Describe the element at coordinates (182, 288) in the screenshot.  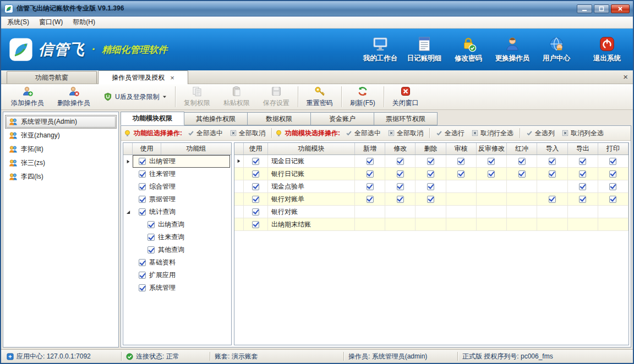
I see `group-row-content: 系统管理` at that location.